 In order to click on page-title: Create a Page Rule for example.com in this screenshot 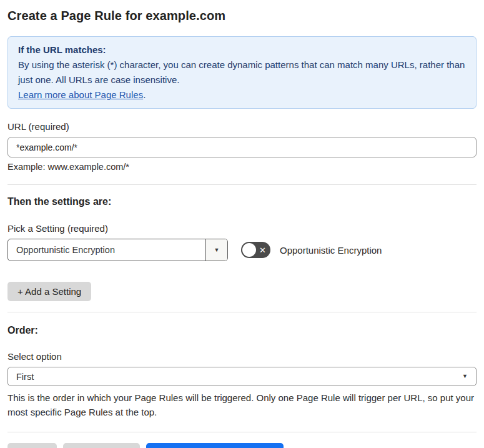, I will do `click(242, 16)`.